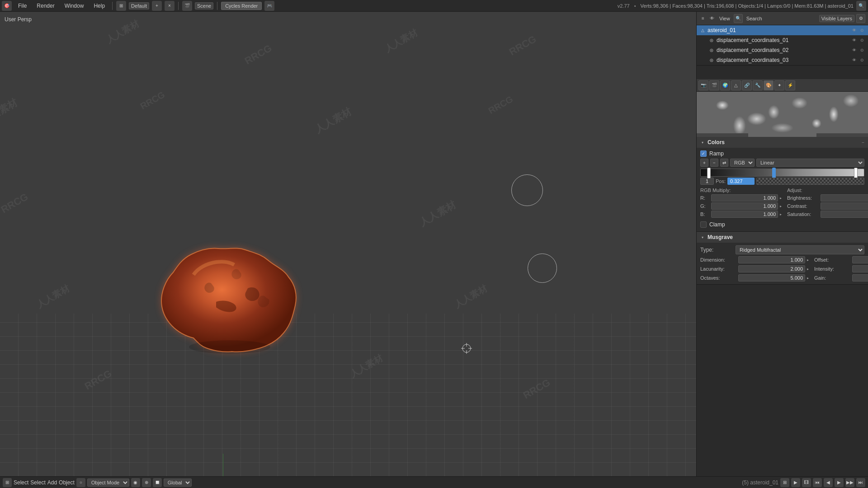 The height and width of the screenshot is (488, 868). What do you see at coordinates (725, 19) in the screenshot?
I see `view-menu: View` at bounding box center [725, 19].